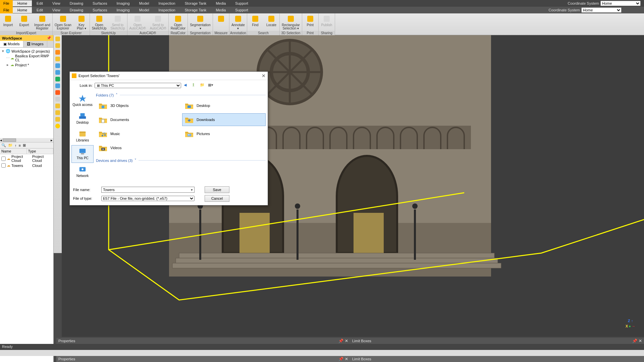 The width and height of the screenshot is (644, 362). I want to click on menu-view: View, so click(56, 3).